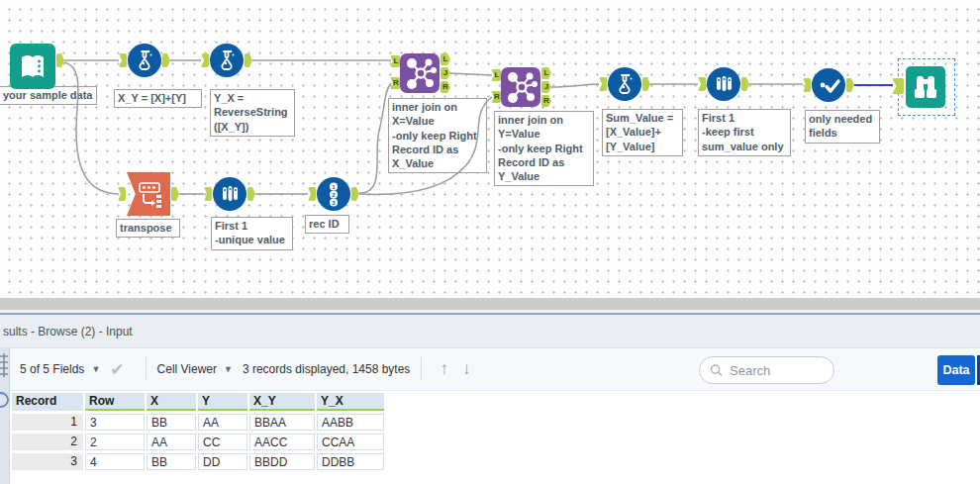  I want to click on results-title-text: sults - Browse (2) - Input, so click(67, 332).